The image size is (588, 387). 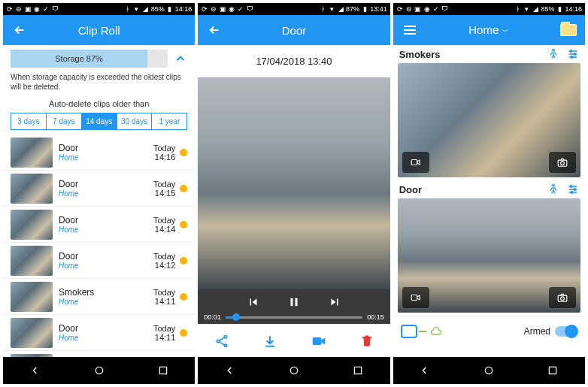 What do you see at coordinates (99, 84) in the screenshot?
I see `storage-note: When storage capacity is exceeded the ol…` at bounding box center [99, 84].